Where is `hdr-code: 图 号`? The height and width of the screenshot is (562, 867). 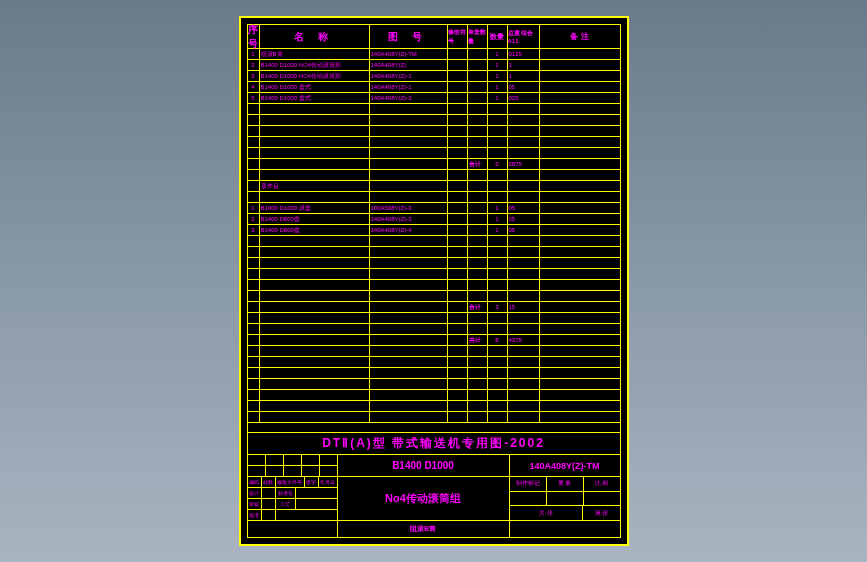 hdr-code: 图 号 is located at coordinates (409, 36).